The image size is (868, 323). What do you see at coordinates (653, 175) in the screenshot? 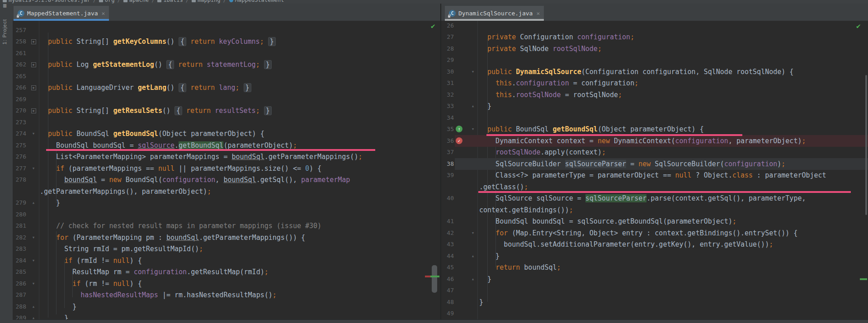
I see `code-line: Class<?> parameterType = parameterObject…` at bounding box center [653, 175].